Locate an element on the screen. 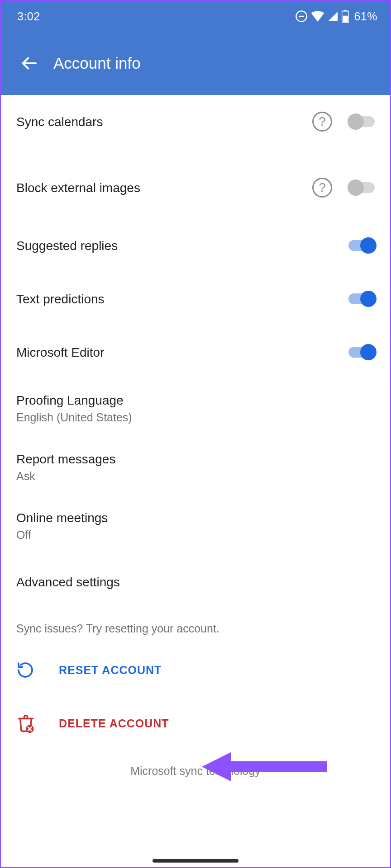 The width and height of the screenshot is (391, 868). arrow-back-icon is located at coordinates (29, 63).